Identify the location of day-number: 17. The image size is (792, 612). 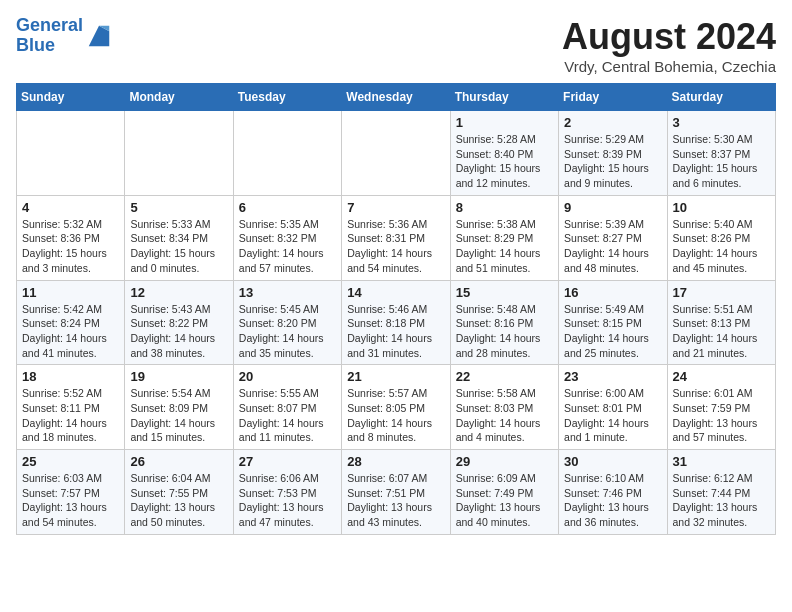
(722, 292).